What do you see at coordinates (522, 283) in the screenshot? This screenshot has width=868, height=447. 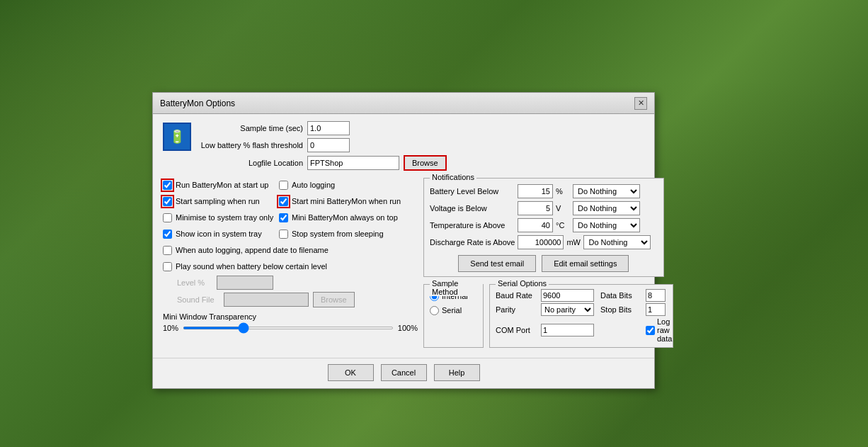 I see `serial-options-title: Serial Options` at bounding box center [522, 283].